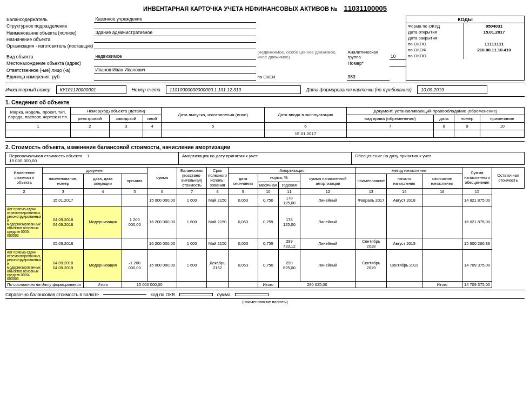 Image resolution: width=530 pixels, height=420 pixels. Describe the element at coordinates (50, 55) in the screenshot. I see `type-label: Вид объекта` at that location.